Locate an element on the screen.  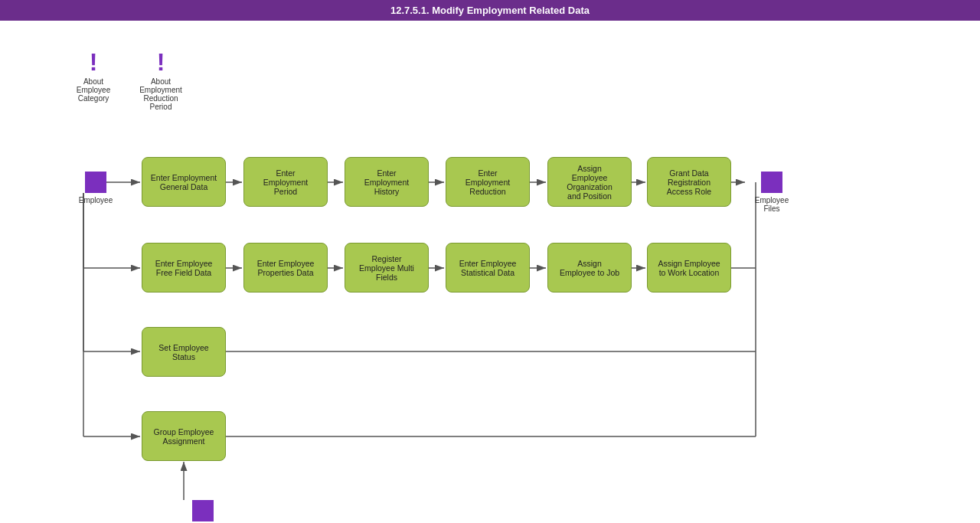
set-employee-status: Set EmployeeStatus is located at coordinates (184, 352).